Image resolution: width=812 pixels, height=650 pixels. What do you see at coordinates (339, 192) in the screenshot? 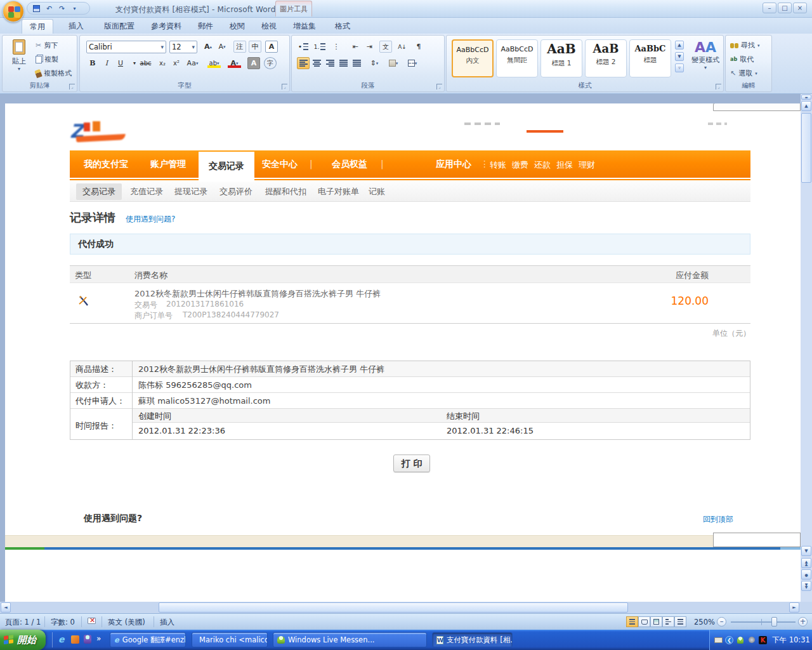
I see `subnav-statement: 电子对账单` at bounding box center [339, 192].